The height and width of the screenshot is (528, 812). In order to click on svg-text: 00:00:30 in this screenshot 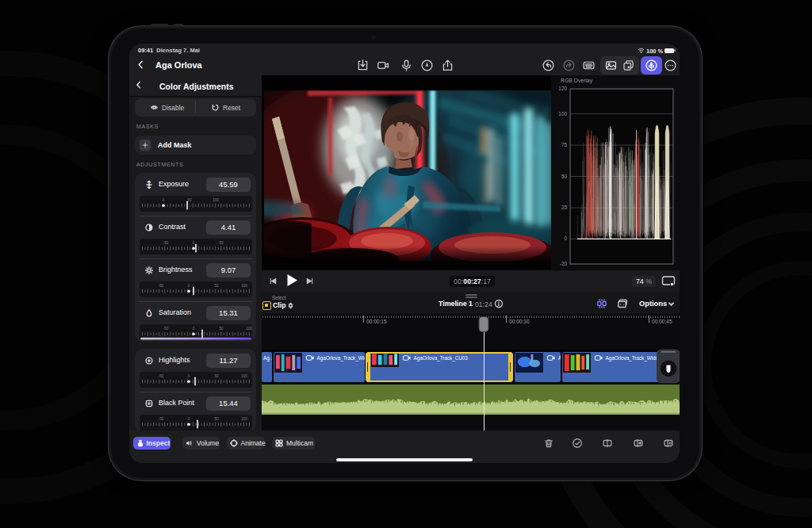, I will do `click(519, 322)`.